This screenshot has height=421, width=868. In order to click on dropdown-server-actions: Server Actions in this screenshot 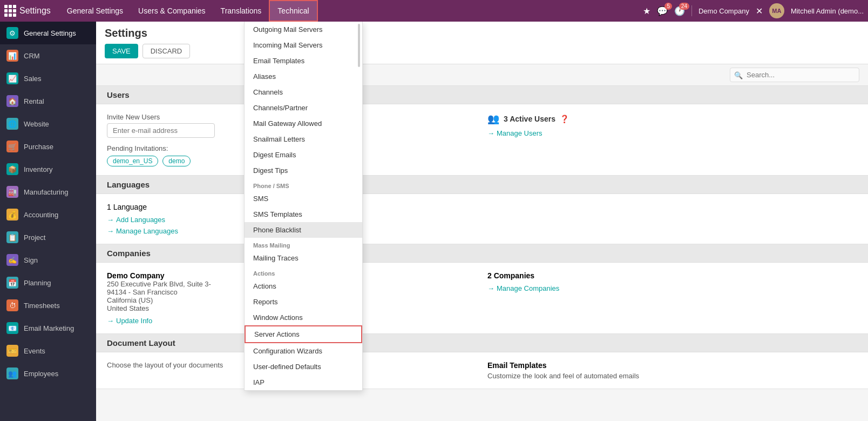, I will do `click(303, 334)`.